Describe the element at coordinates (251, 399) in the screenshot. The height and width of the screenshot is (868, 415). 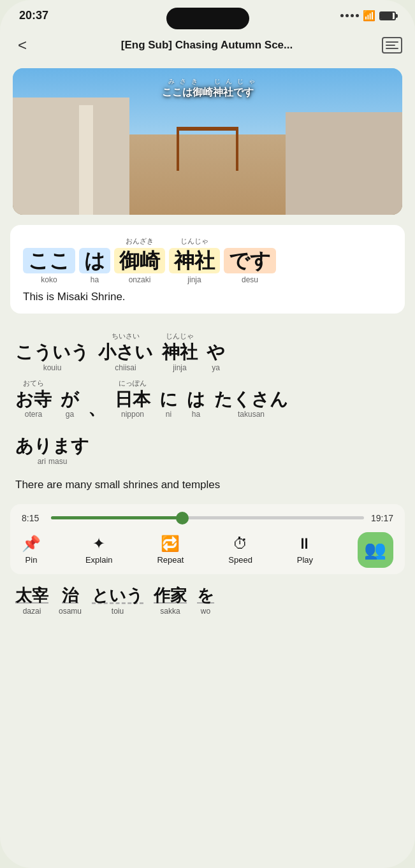
I see `word-takusan: たくさん takusan` at that location.